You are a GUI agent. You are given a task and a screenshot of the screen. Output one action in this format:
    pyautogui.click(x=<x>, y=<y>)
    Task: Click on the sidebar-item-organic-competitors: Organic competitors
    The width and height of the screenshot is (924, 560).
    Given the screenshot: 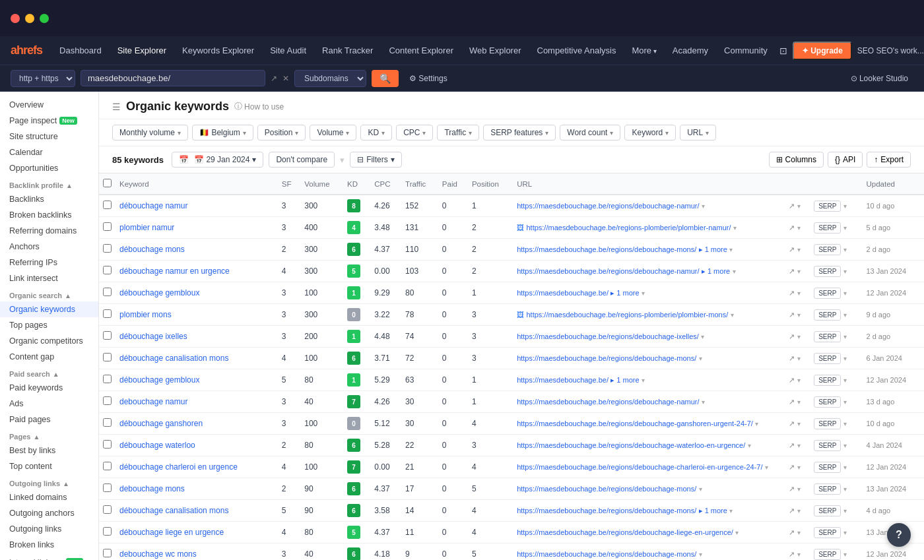 What is the action you would take?
    pyautogui.click(x=49, y=341)
    